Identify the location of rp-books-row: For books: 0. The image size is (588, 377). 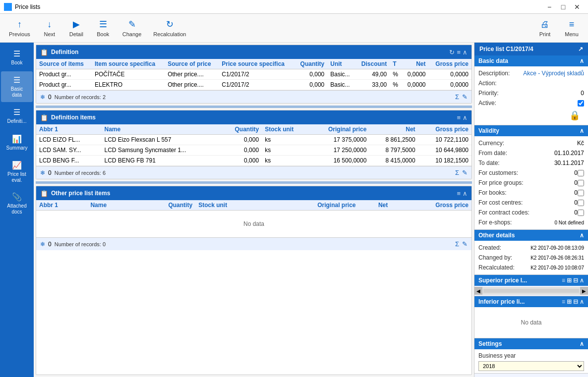
(531, 193).